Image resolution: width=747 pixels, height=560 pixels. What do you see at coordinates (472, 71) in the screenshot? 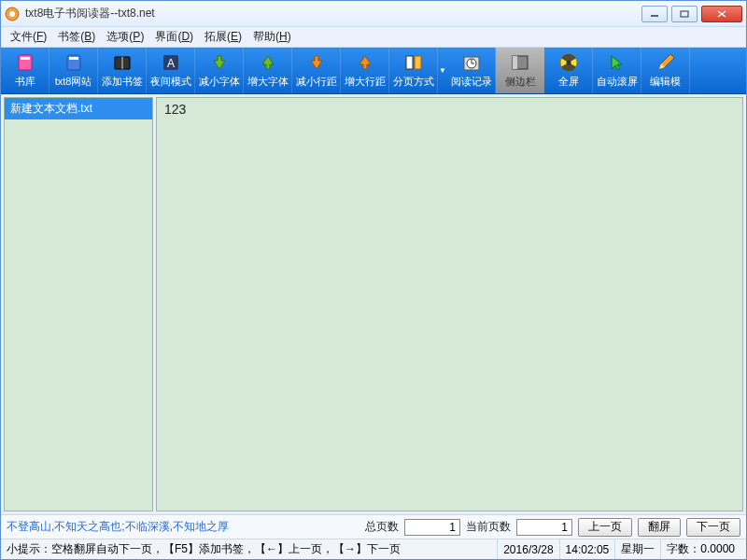
I see `tool-history: 阅读记录` at bounding box center [472, 71].